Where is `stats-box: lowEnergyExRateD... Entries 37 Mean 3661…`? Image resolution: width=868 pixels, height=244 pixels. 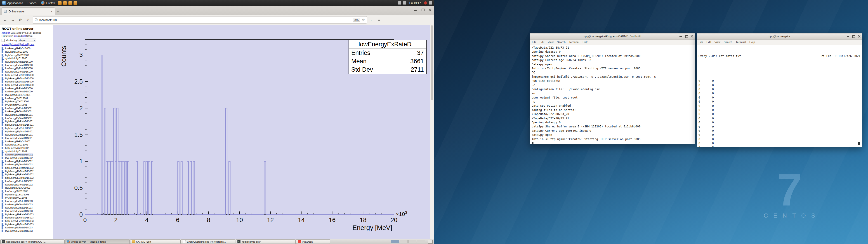
stats-box: lowEnergyExRateD... Entries 37 Mean 3661… is located at coordinates (388, 57).